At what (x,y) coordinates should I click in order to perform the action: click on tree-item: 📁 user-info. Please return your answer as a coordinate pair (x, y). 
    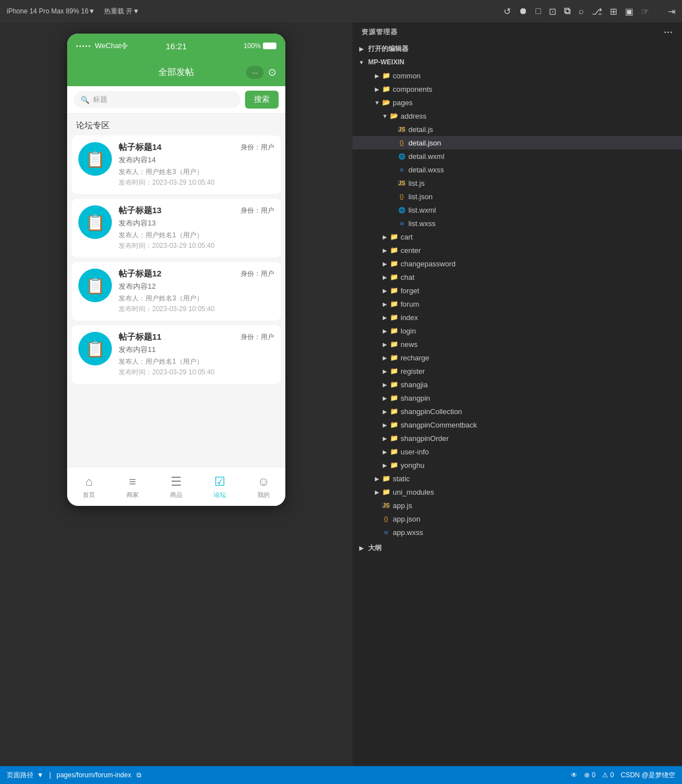
    Looking at the image, I should click on (517, 452).